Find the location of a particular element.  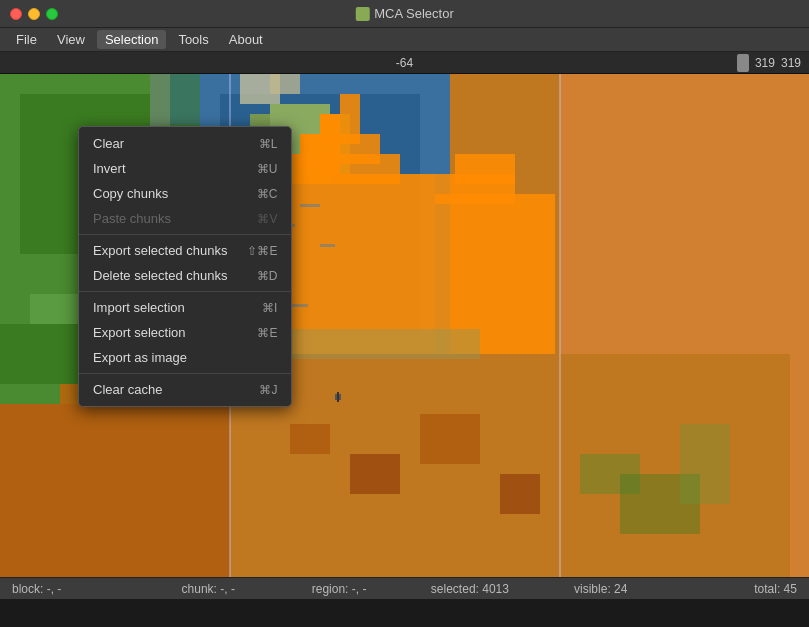

menu-item-paste-chunks-label: Paste chunks is located at coordinates (132, 218).